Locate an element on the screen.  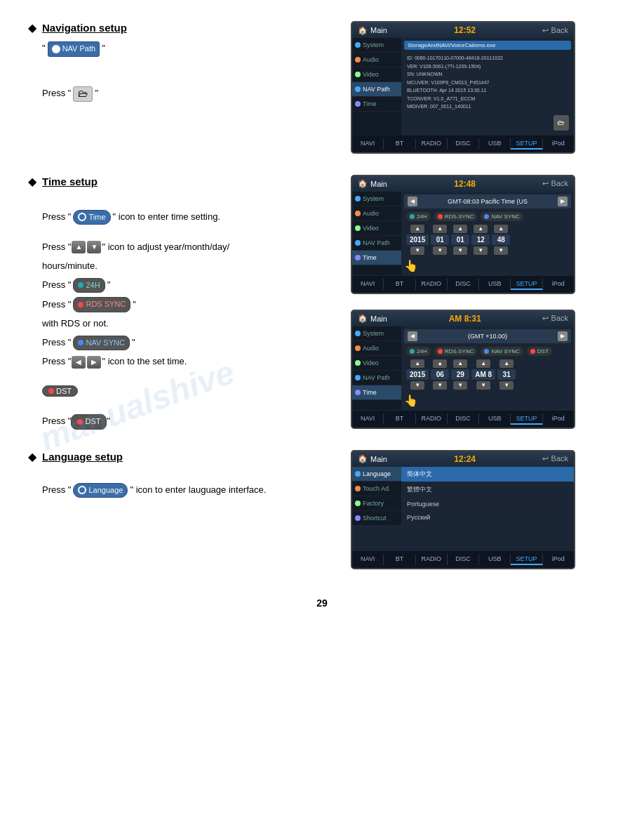
tz1-right: ▶ is located at coordinates (563, 201).